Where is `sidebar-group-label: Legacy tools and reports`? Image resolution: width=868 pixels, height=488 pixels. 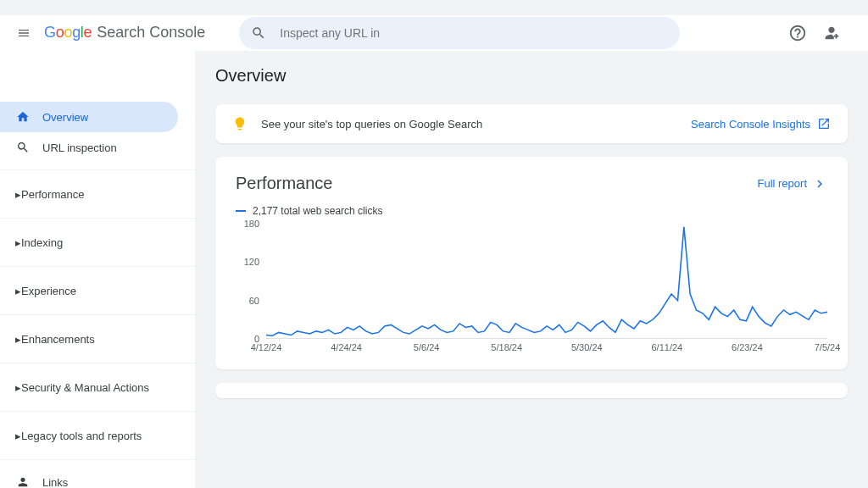 sidebar-group-label: Legacy tools and reports is located at coordinates (81, 435).